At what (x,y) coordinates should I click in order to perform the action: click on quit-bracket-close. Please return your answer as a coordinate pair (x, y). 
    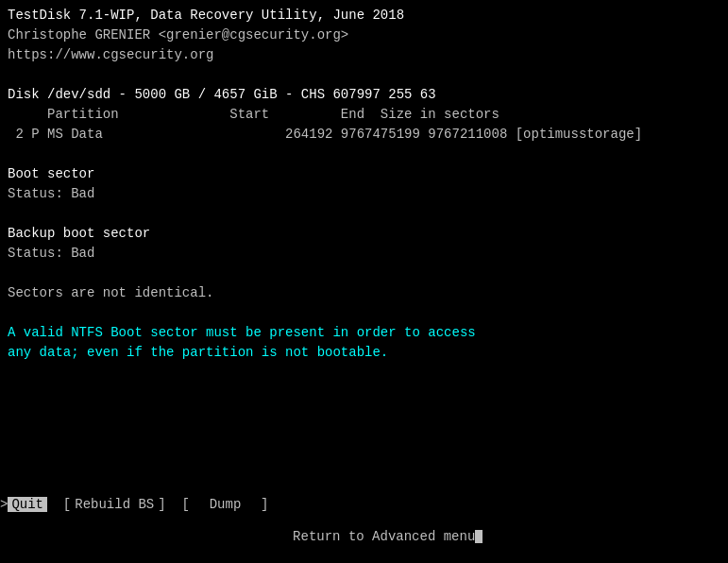
    Looking at the image, I should click on (51, 504).